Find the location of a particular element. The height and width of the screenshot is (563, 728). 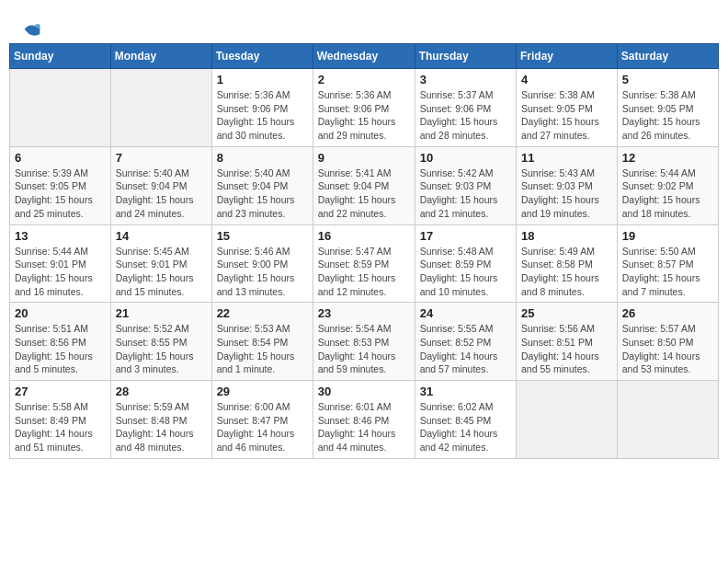

calendar-cell: 6Sunrise: 5:39 AM Sunset: 9:05 PM Daylig… is located at coordinates (61, 186).